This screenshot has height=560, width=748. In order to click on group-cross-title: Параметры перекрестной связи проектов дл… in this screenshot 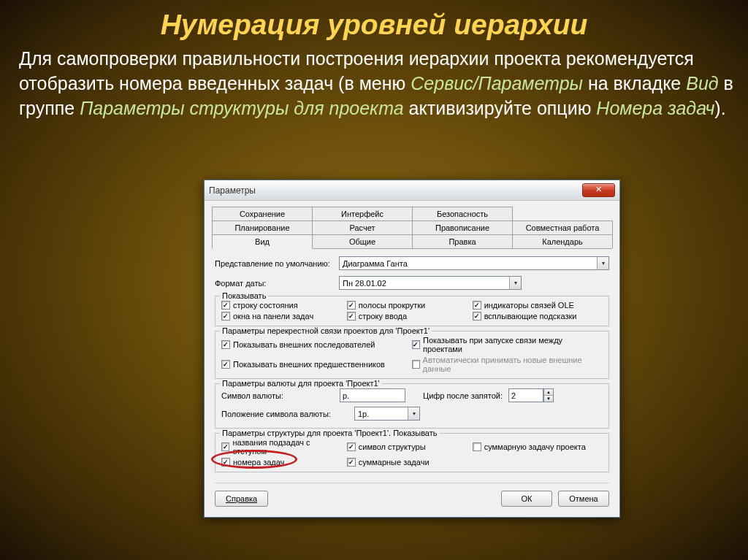, I will do `click(326, 331)`.